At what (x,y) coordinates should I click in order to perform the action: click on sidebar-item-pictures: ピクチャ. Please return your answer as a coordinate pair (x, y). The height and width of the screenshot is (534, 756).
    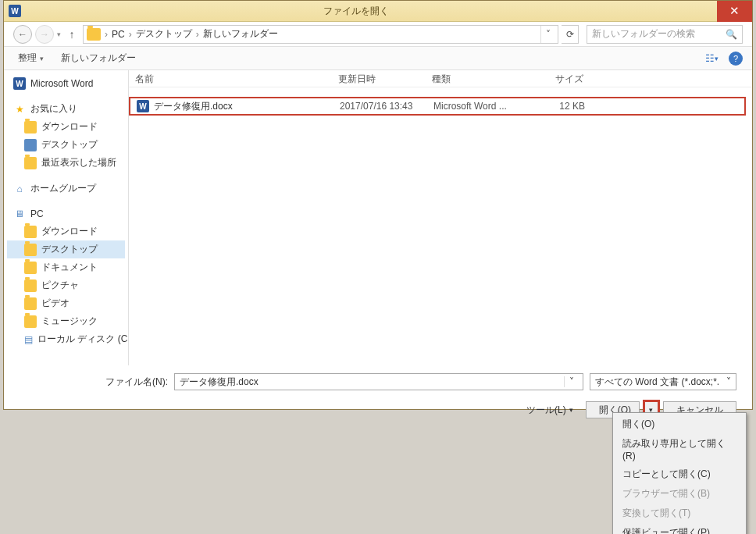
    Looking at the image, I should click on (66, 286).